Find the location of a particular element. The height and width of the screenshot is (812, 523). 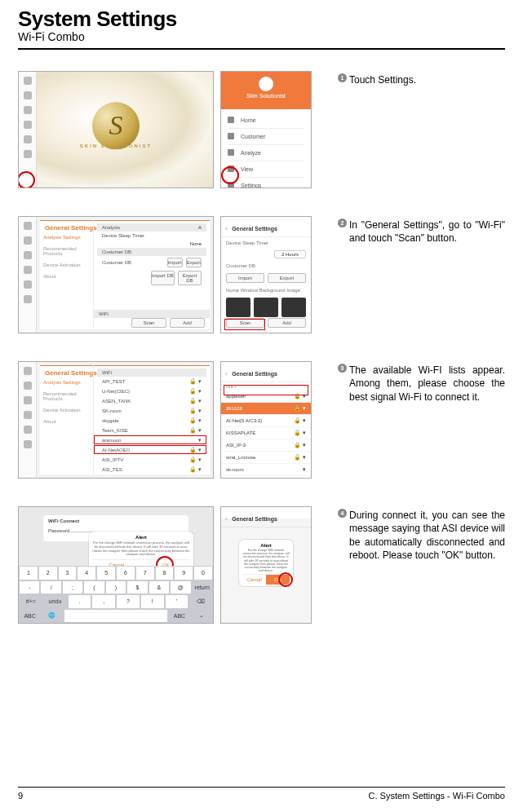

onscreen-keyboard: 1234567890 -/;()$&@return #+=undo.,?!'⌫ … is located at coordinates (116, 594).